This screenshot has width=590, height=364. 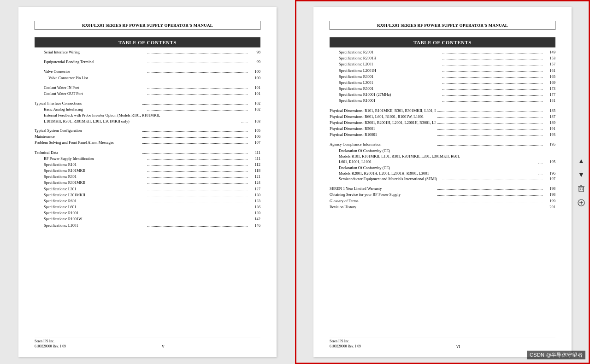 I want to click on right-footer: Seren IPS Inc. 6100220000 Rev. 1.09 VI, so click(x=442, y=343).